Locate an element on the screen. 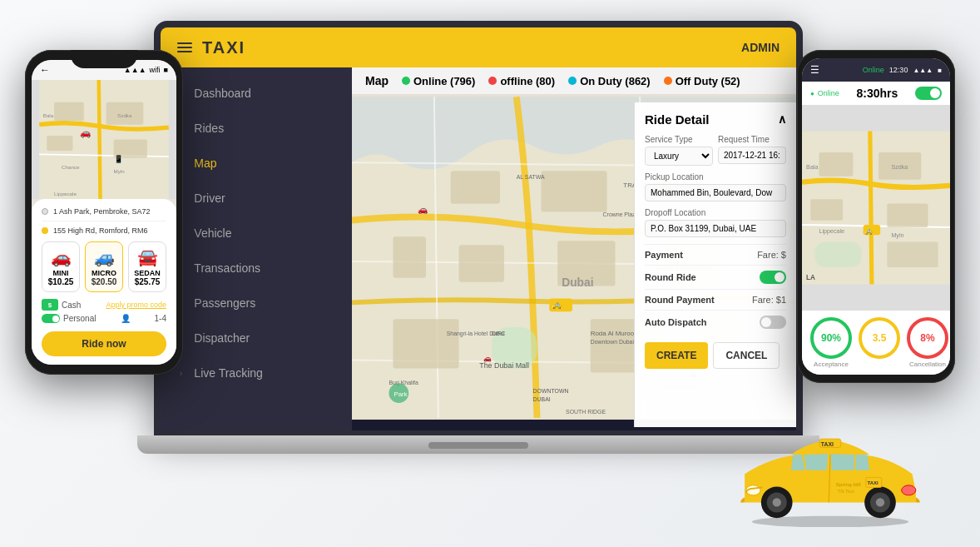 This screenshot has width=980, height=547. acceptance-label: Acceptance is located at coordinates (831, 365).